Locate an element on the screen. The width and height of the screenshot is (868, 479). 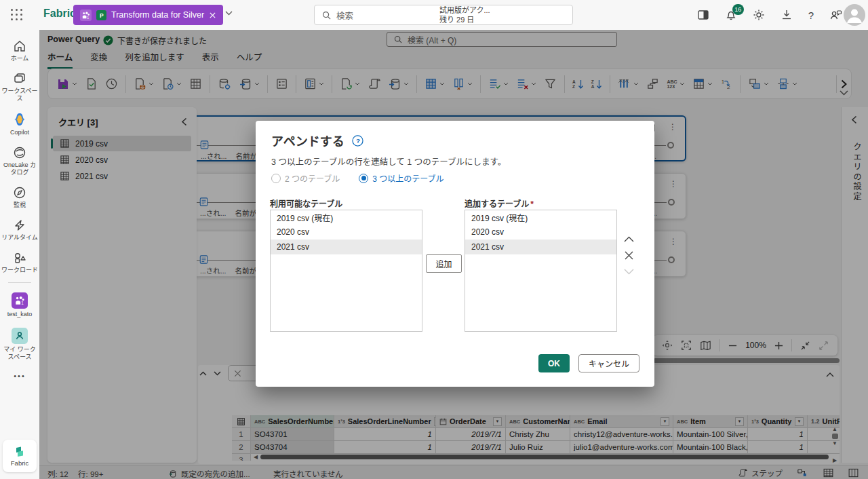
required-asterisk: * is located at coordinates (532, 204).